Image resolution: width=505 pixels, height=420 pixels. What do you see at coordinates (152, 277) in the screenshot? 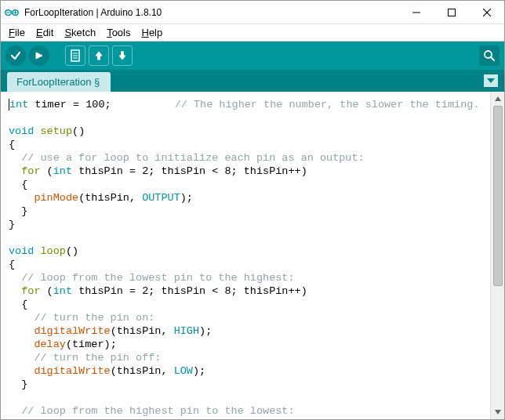
I see `code-comment: // loop from the lowest pin to the highe…` at bounding box center [152, 277].